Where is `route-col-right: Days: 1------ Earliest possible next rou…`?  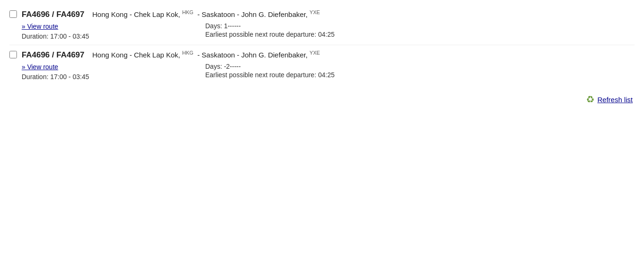 route-col-right: Days: 1------ Earliest possible next rou… is located at coordinates (297, 31).